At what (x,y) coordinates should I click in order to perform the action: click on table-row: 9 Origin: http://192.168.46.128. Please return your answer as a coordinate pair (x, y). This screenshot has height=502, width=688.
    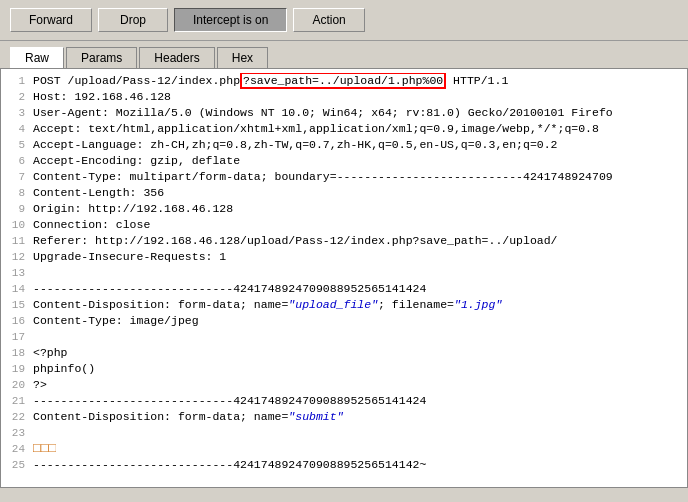
    Looking at the image, I should click on (344, 209).